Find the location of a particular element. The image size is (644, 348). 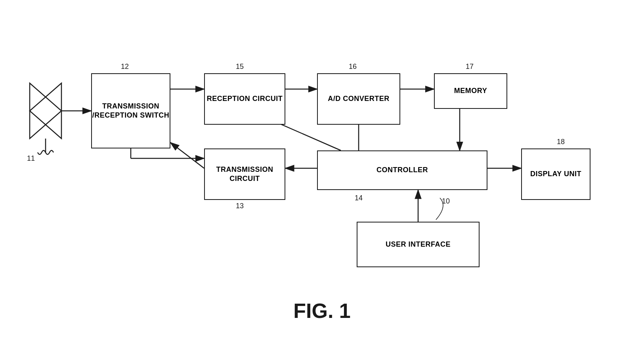

figure-caption: FIG. 1 is located at coordinates (322, 311).